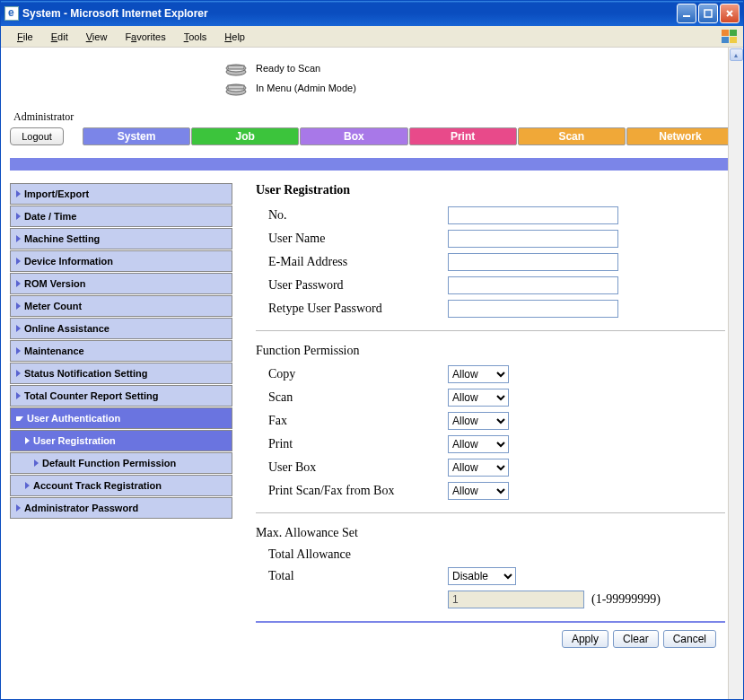 This screenshot has width=744, height=700. Describe the element at coordinates (533, 239) in the screenshot. I see `user-name-input` at that location.